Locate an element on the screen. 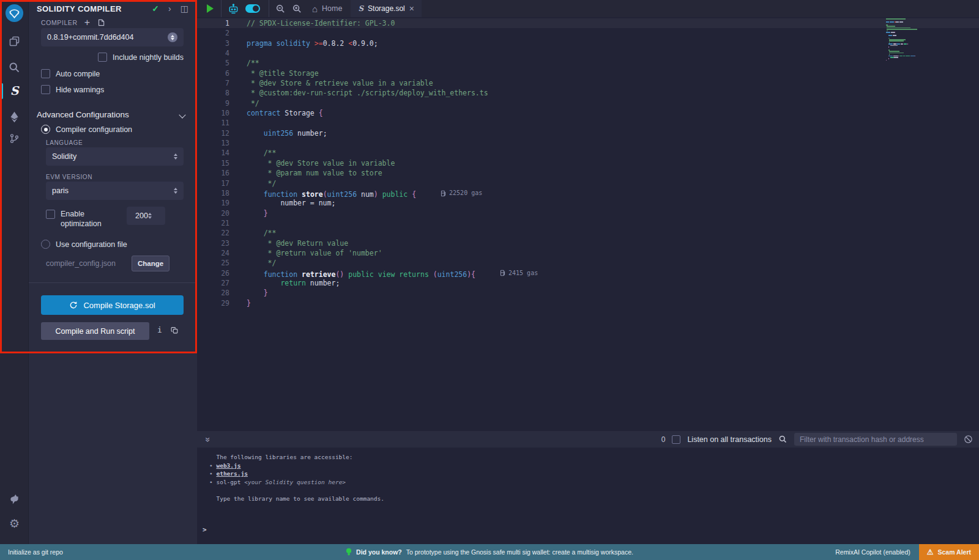 The image size is (979, 560). line-number: 22 is located at coordinates (213, 233).